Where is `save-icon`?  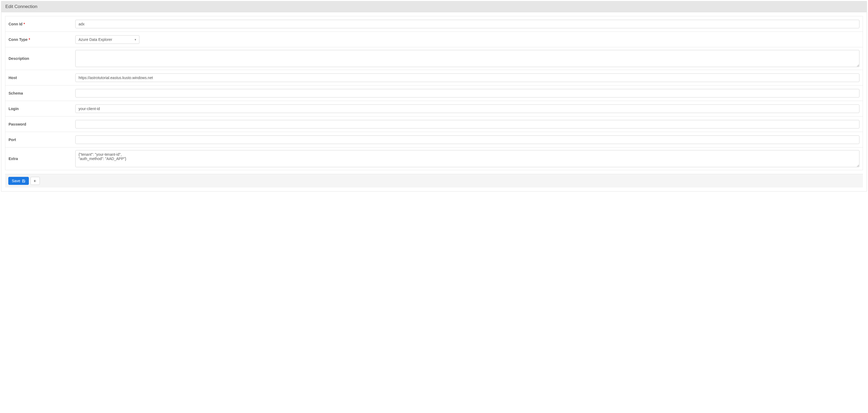
save-icon is located at coordinates (24, 181).